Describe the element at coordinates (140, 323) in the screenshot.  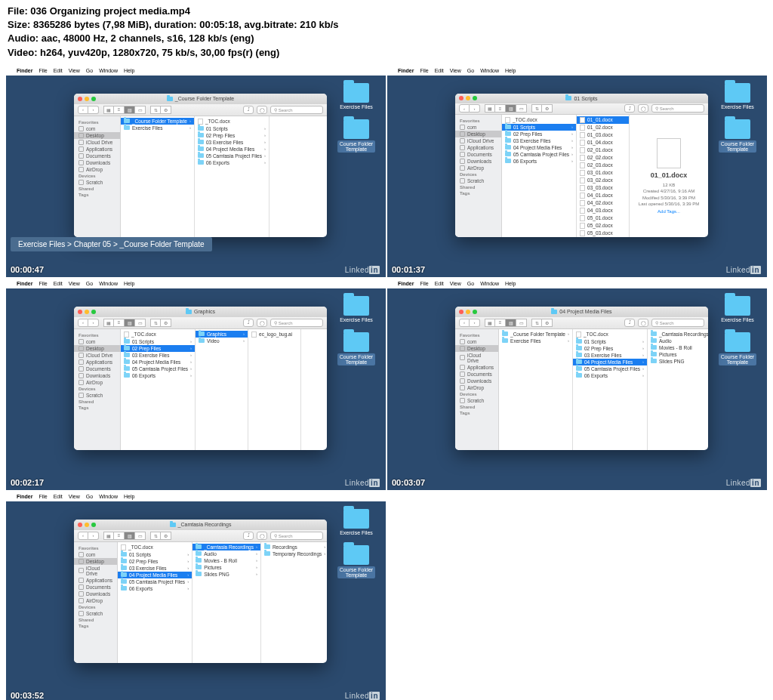
I see `gallery-view: ▭` at that location.